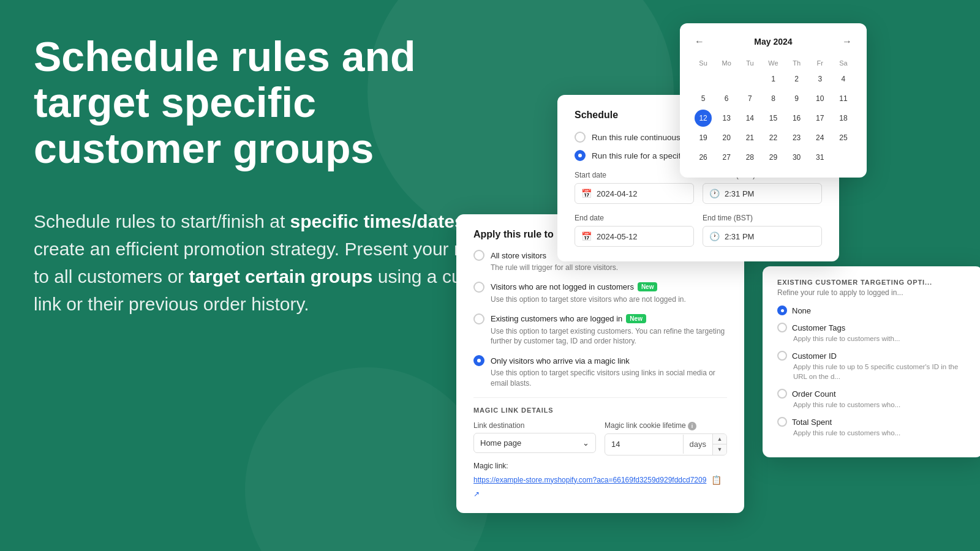  I want to click on cal-dow-tu: Tu, so click(750, 63).